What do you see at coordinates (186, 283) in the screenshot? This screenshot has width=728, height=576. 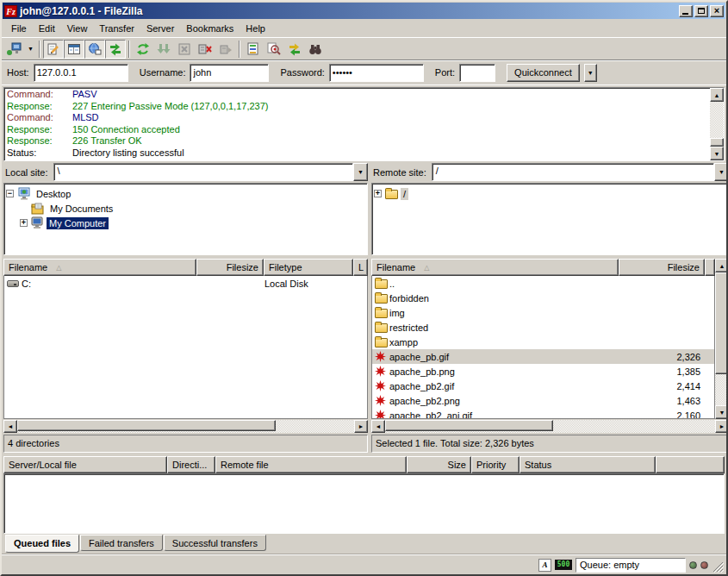 I see `file-row-c-drive: C: Local Disk` at bounding box center [186, 283].